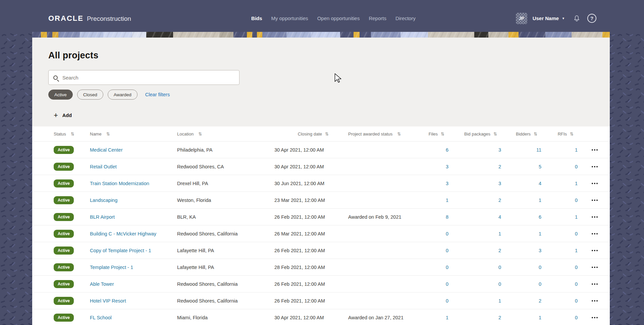 This screenshot has height=325, width=644. Describe the element at coordinates (549, 18) in the screenshot. I see `user-menu-button: User Name ▼` at that location.